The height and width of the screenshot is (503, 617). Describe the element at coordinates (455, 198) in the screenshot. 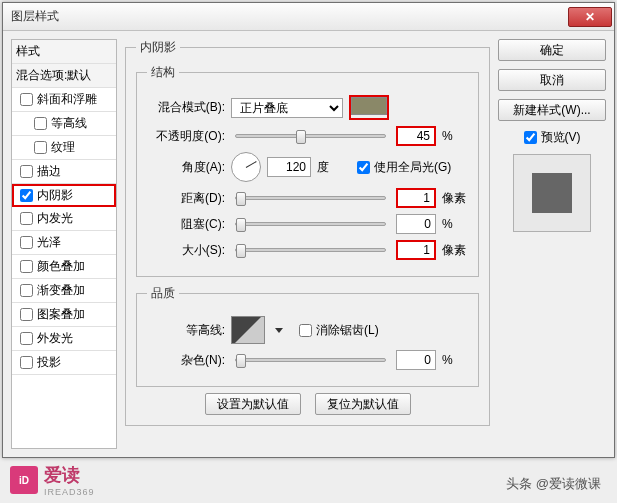

I see `distance-unit: 像素` at that location.